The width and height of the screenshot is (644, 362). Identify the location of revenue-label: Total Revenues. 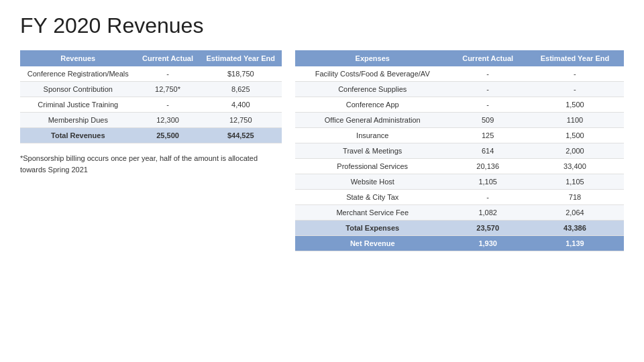
(78, 135).